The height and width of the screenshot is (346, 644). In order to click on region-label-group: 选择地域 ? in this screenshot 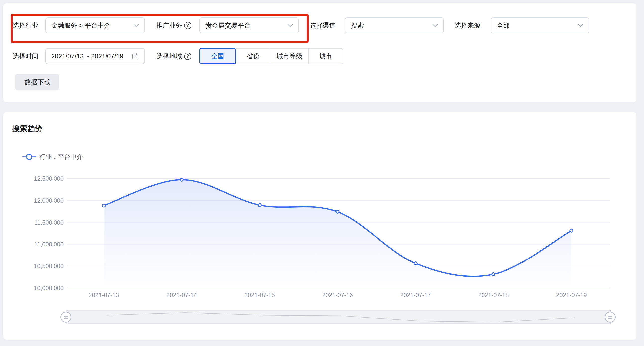, I will do `click(178, 56)`.